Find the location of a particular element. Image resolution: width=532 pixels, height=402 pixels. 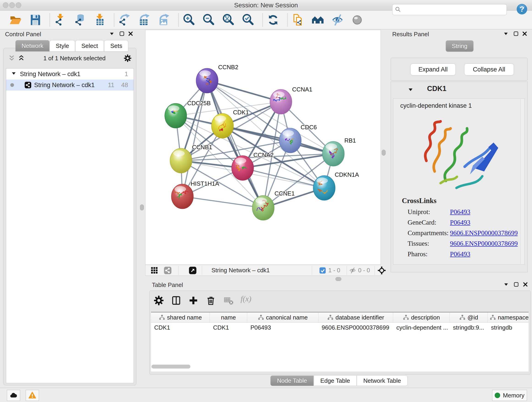

network-share-view-icon is located at coordinates (168, 270).